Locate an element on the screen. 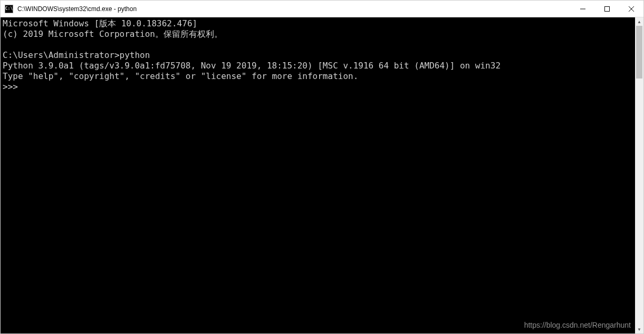 Image resolution: width=644 pixels, height=334 pixels. scroll-down-arrow-icon: ▼ is located at coordinates (639, 329).